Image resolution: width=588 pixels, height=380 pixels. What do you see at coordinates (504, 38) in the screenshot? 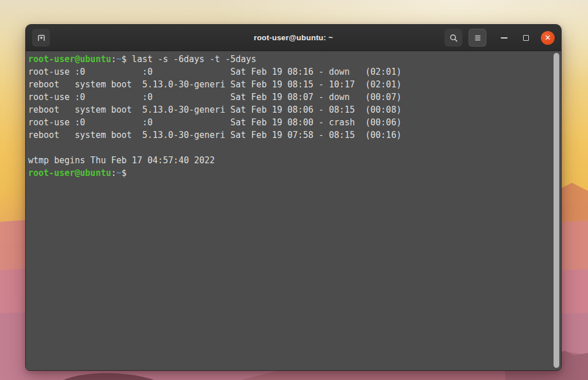
I see `minimize-icon` at bounding box center [504, 38].